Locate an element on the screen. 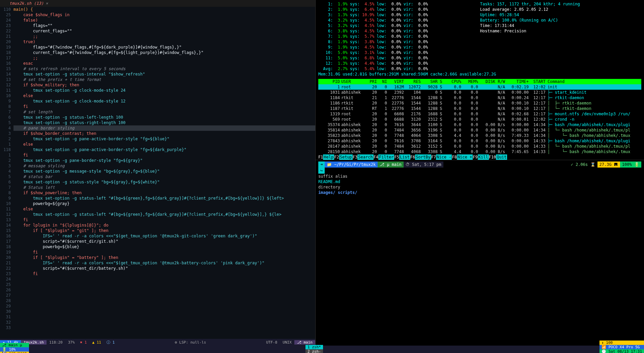 The width and height of the screenshot is (644, 353). process-row: 1031abhishek20023921040S0.00.0N/A0:00.00… is located at coordinates (480, 92).